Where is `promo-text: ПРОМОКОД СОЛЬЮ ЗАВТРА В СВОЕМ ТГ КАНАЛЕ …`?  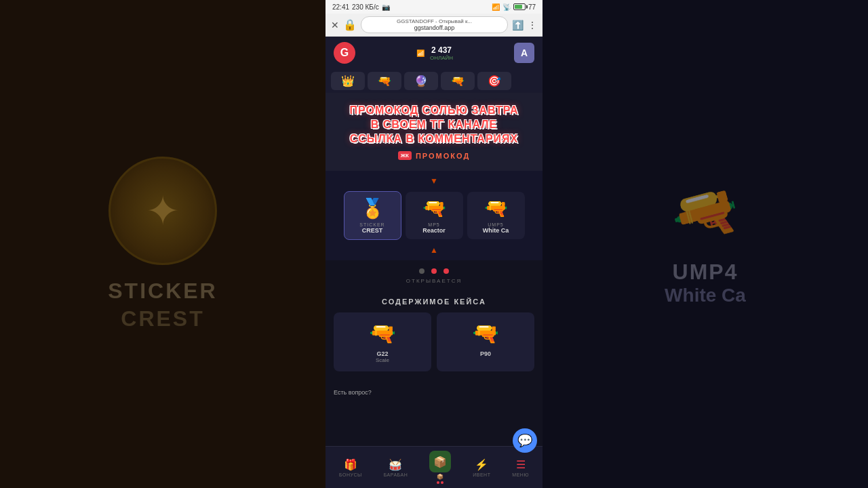 promo-text: ПРОМОКОД СОЛЬЮ ЗАВТРА В СВОЕМ ТГ КАНАЛЕ … is located at coordinates (434, 125).